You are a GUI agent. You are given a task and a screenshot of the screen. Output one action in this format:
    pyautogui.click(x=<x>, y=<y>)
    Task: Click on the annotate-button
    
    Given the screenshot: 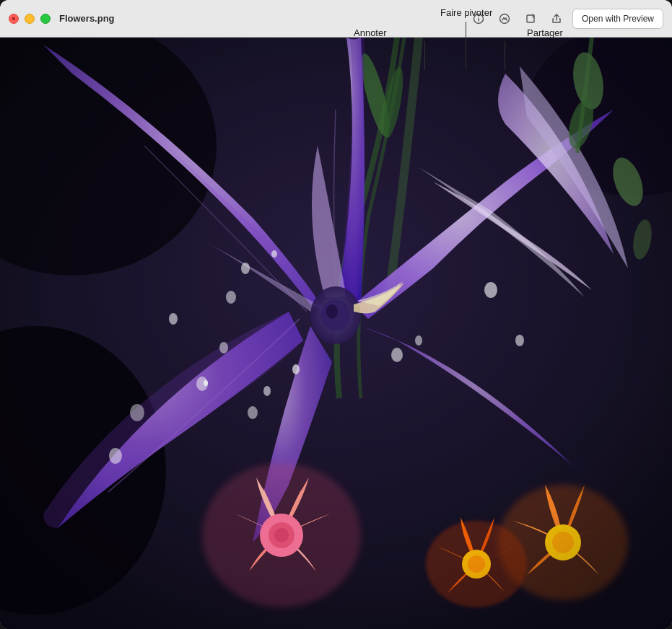 What is the action you would take?
    pyautogui.click(x=505, y=19)
    